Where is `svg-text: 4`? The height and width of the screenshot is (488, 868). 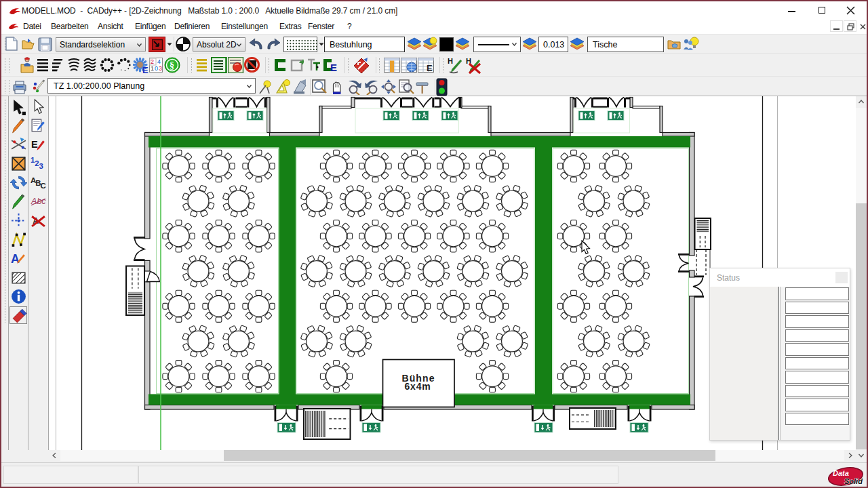
svg-text: 4 is located at coordinates (159, 62).